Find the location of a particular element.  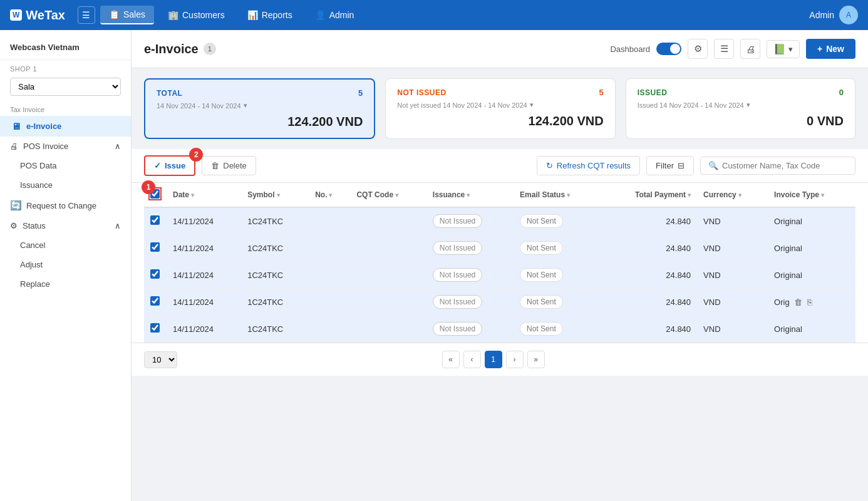

row-invoice-type: Orig 🗑 ⎘ is located at coordinates (812, 302).